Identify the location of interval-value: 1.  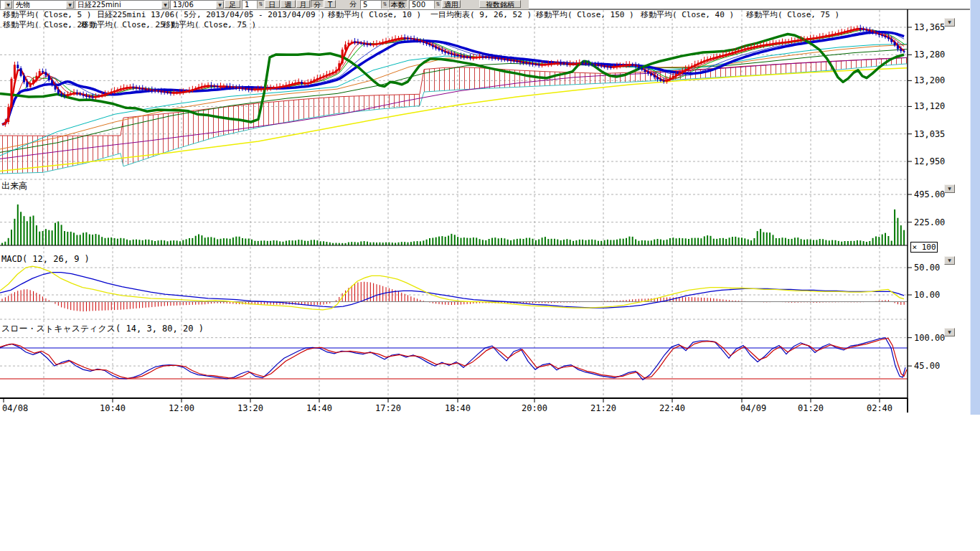
(247, 4).